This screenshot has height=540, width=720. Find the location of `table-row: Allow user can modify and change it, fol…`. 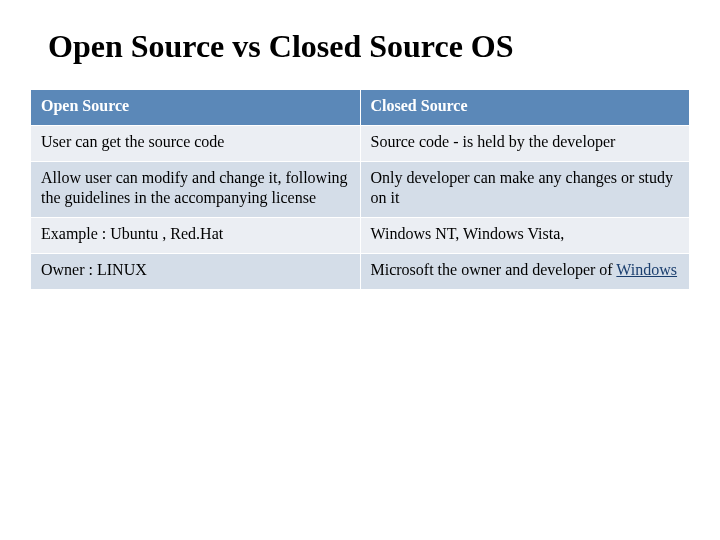

table-row: Allow user can modify and change it, fol… is located at coordinates (360, 190).